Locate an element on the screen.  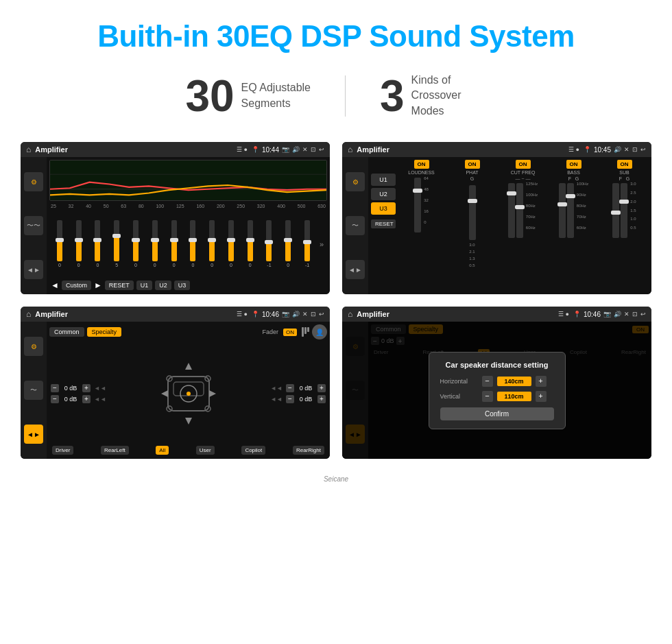
fader-on: ON is located at coordinates (290, 332).